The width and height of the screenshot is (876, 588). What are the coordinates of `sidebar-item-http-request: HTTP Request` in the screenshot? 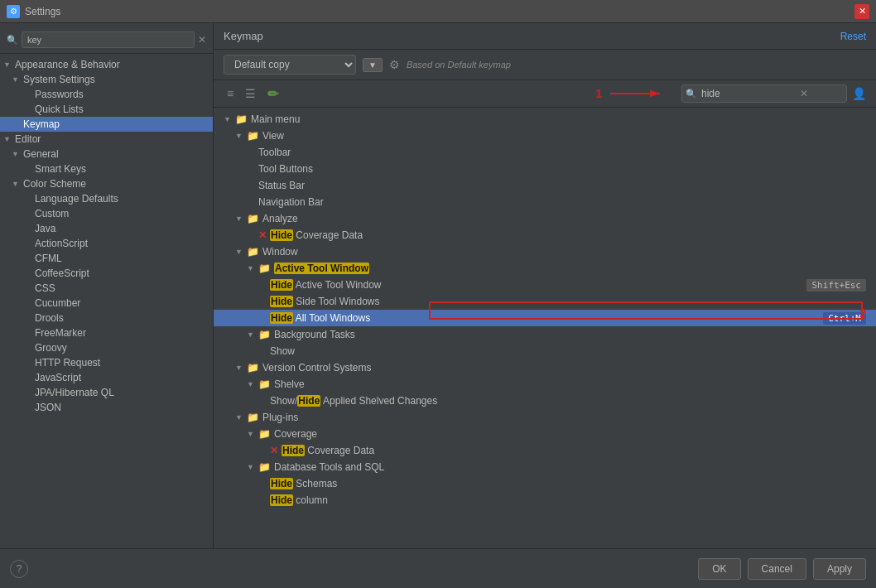 It's located at (106, 363).